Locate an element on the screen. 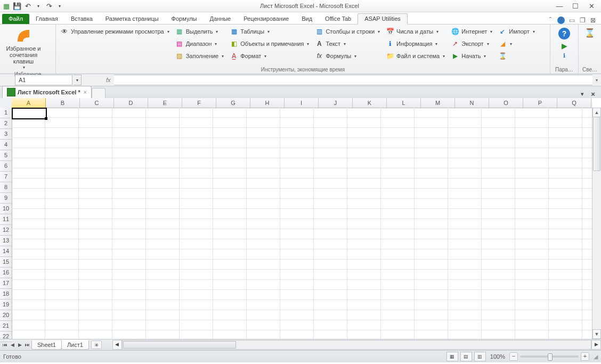 This screenshot has height=364, width=601. file-system-button: 📁Файл и система▾ is located at coordinates (416, 56).